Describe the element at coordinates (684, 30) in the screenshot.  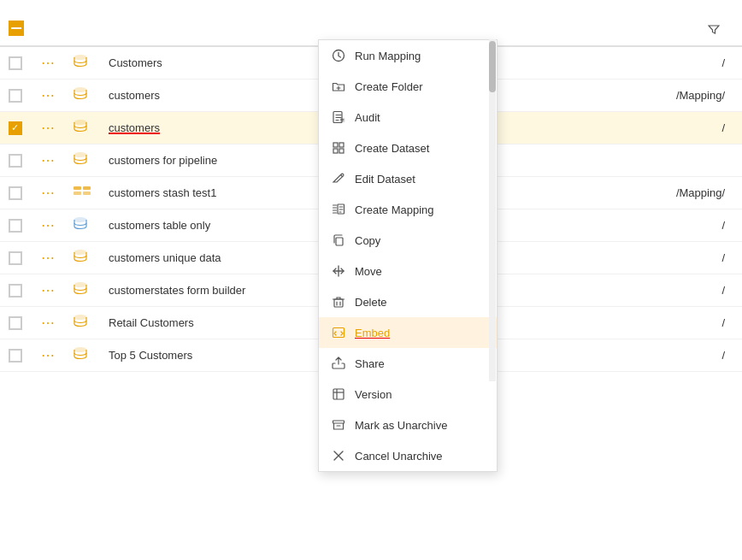
I see `col-header-fullpath` at that location.